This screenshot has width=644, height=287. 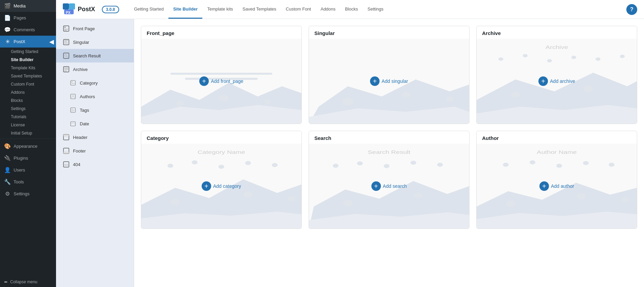 I want to click on sidebar-divider, so click(x=28, y=139).